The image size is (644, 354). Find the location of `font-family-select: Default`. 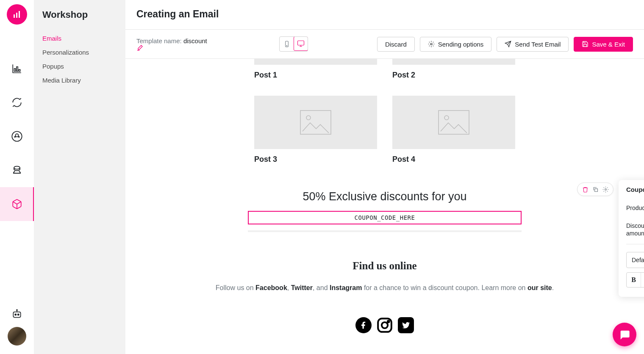

font-family-select: Default is located at coordinates (635, 260).